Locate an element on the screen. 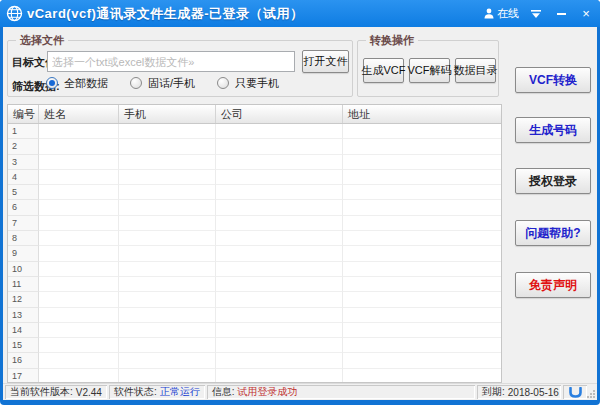 The width and height of the screenshot is (600, 405). data-directory-button: 数据目录 is located at coordinates (476, 70).